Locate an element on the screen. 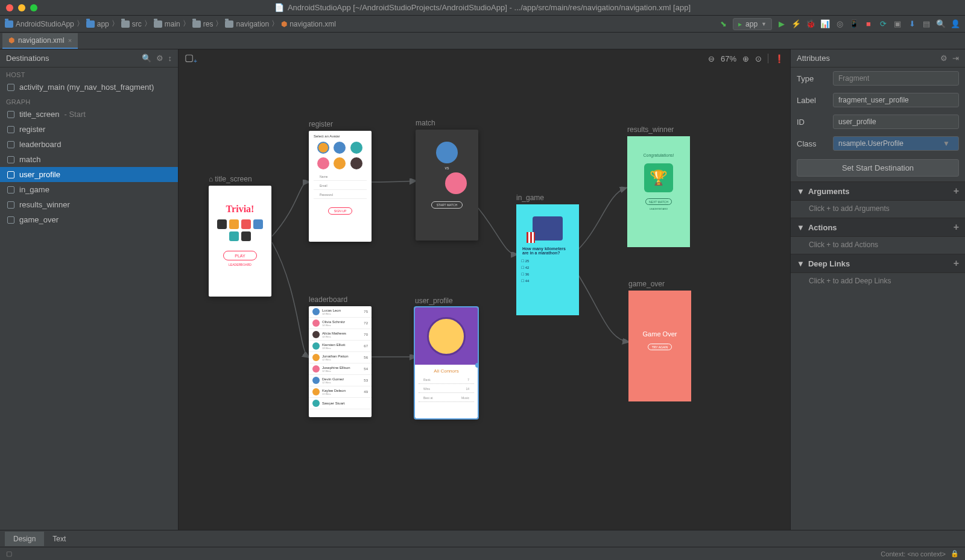 Image resolution: width=965 pixels, height=560 pixels. zoom-in-icon: ⊕ is located at coordinates (745, 59).